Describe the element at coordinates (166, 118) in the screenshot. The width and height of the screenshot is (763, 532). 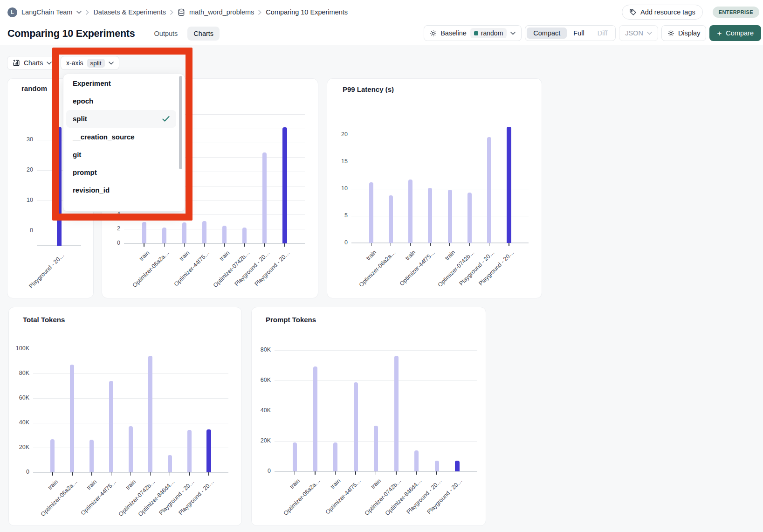
I see `check-icon` at that location.